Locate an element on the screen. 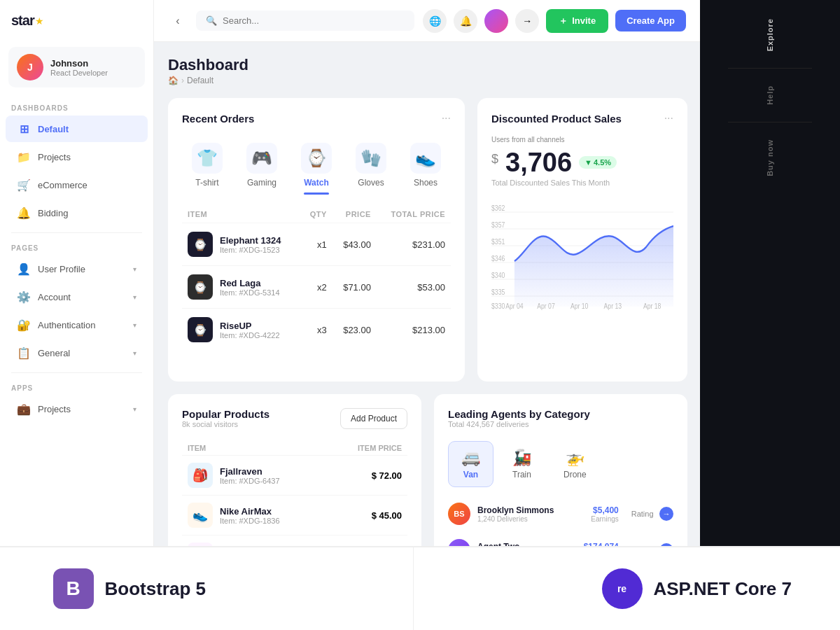 This screenshot has height=630, width=840. tab-gaming: 🎮 Gaming is located at coordinates (262, 165).